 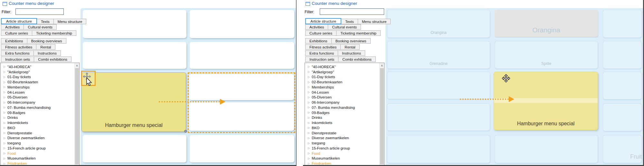 I want to click on tab: Cultural events, so click(x=40, y=27).